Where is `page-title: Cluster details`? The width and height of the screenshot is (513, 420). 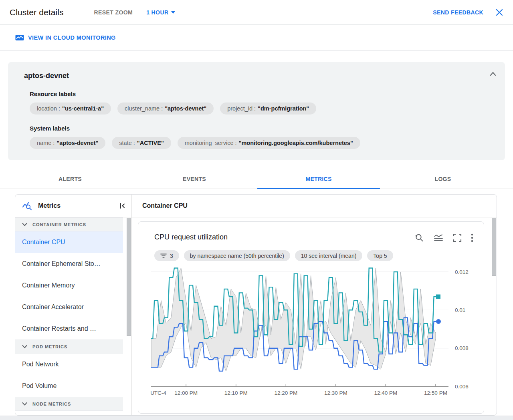 page-title: Cluster details is located at coordinates (37, 12).